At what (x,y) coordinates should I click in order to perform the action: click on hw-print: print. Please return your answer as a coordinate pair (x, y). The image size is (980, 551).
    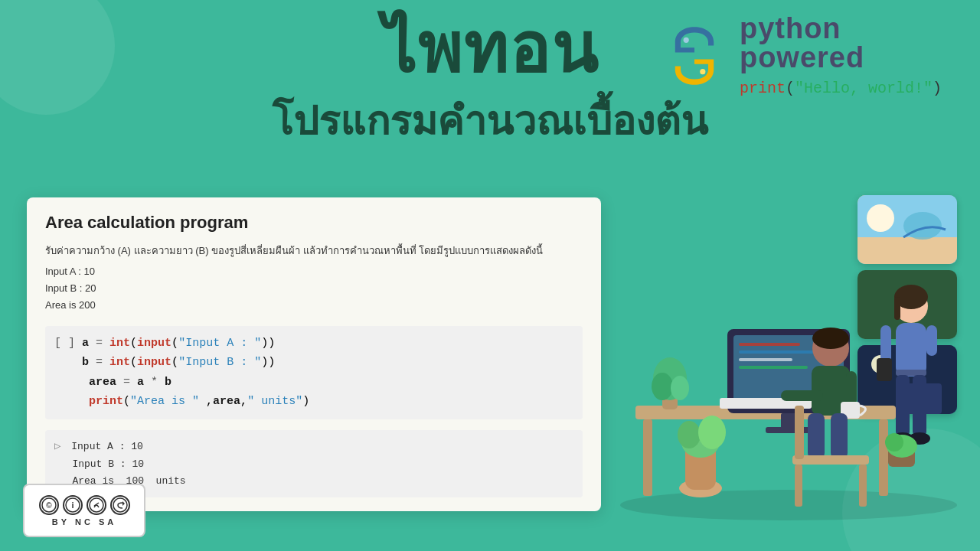
    Looking at the image, I should click on (763, 89).